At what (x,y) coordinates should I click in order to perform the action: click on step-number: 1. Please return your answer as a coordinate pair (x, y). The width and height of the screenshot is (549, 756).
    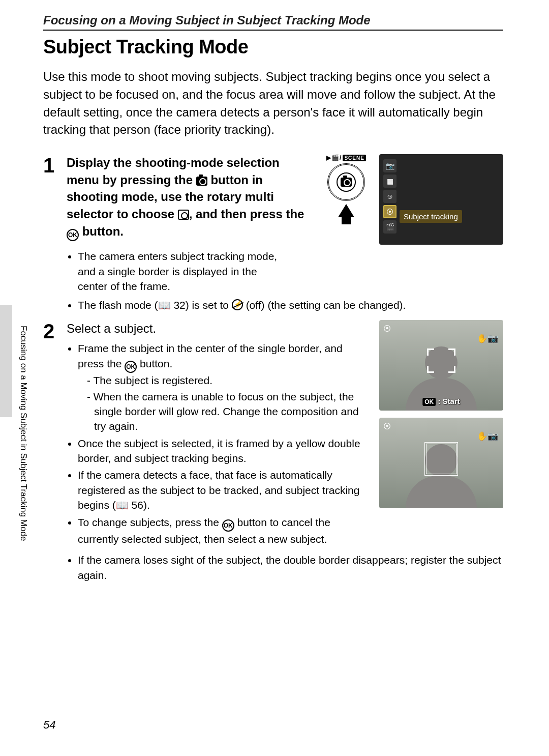
    Looking at the image, I should click on (55, 235).